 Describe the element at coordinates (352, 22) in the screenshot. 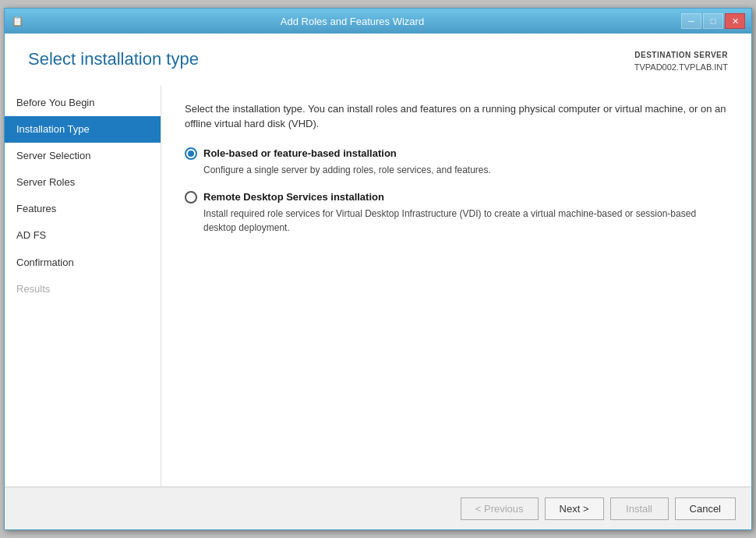

I see `window-title: Add Roles and Features Wizard` at that location.